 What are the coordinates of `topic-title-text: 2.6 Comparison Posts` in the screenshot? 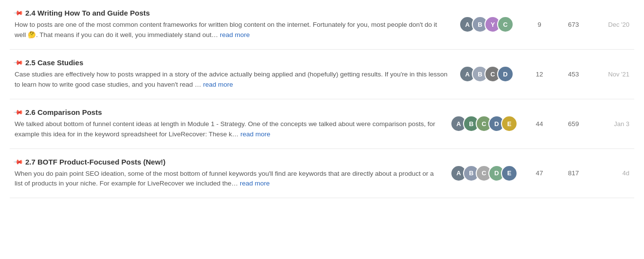 It's located at (64, 112).